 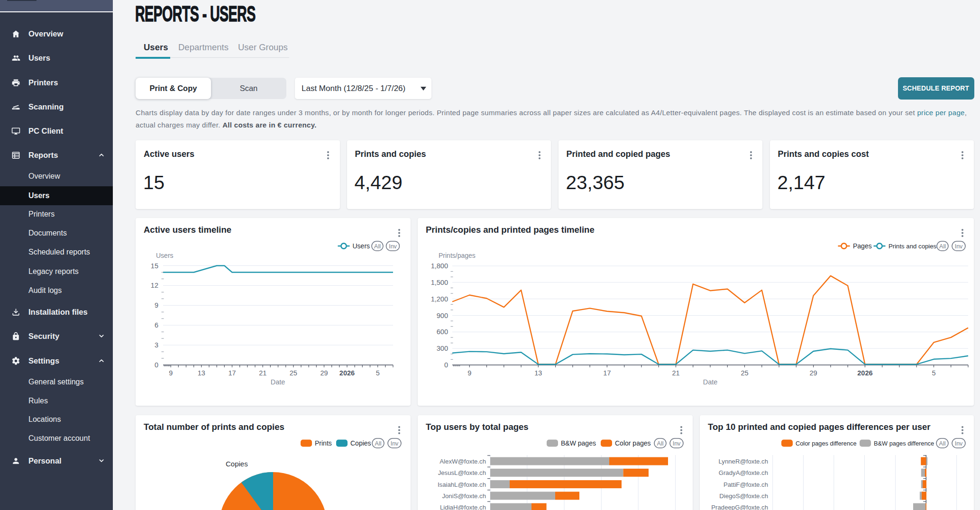 I want to click on svg-text: JesusL@foxte.ch, so click(x=462, y=473).